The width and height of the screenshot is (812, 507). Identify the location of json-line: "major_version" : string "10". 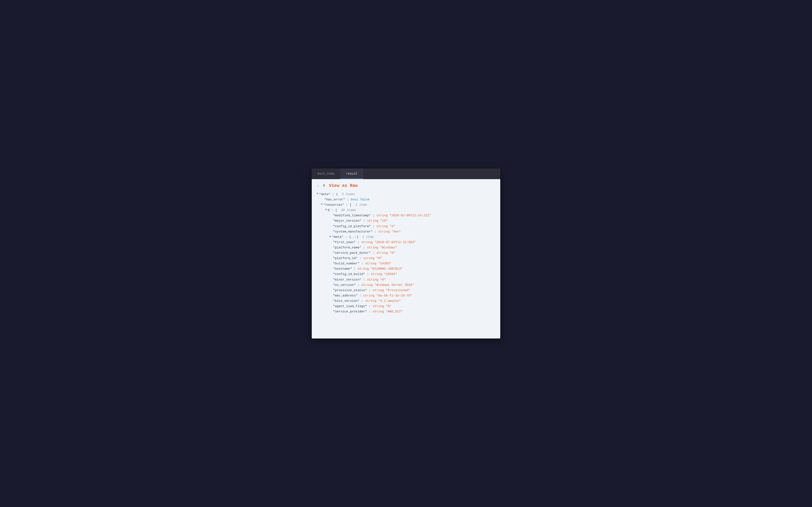
(406, 221).